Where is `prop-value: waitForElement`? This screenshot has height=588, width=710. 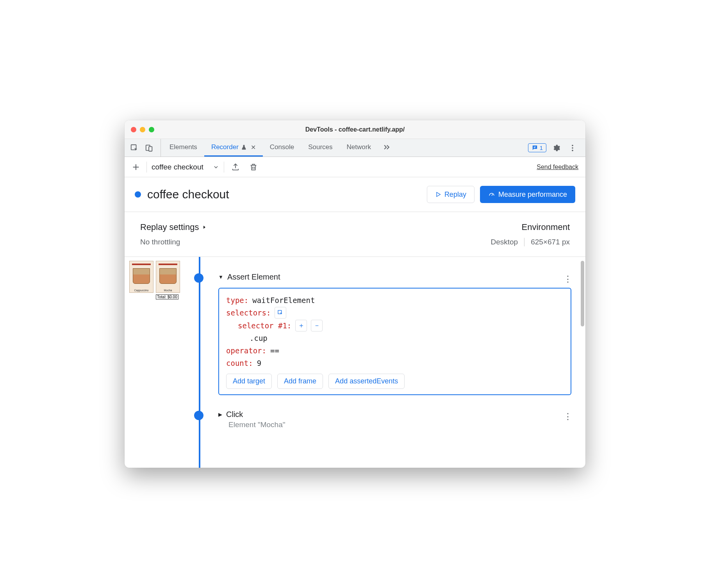
prop-value: waitForElement is located at coordinates (284, 300).